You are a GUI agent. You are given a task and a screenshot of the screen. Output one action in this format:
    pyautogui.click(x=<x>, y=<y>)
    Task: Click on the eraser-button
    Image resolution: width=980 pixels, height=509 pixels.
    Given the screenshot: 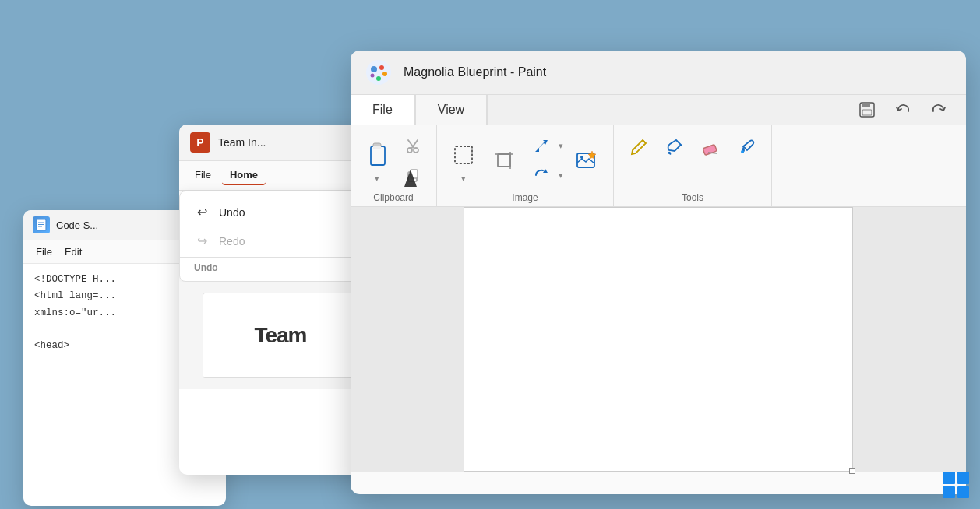 What is the action you would take?
    pyautogui.click(x=710, y=147)
    